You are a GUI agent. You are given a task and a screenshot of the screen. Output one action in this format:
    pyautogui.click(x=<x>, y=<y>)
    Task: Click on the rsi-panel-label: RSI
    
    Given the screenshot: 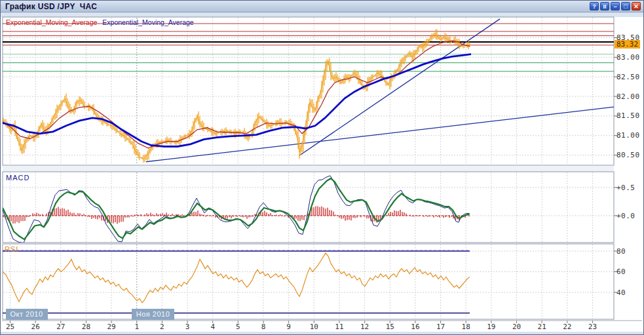 What is the action you would take?
    pyautogui.click(x=12, y=249)
    